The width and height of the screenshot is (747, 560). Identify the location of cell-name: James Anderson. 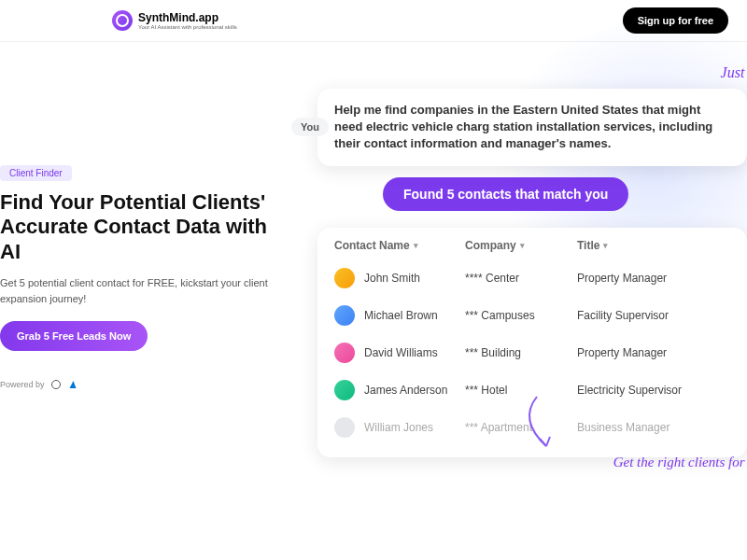
(415, 390).